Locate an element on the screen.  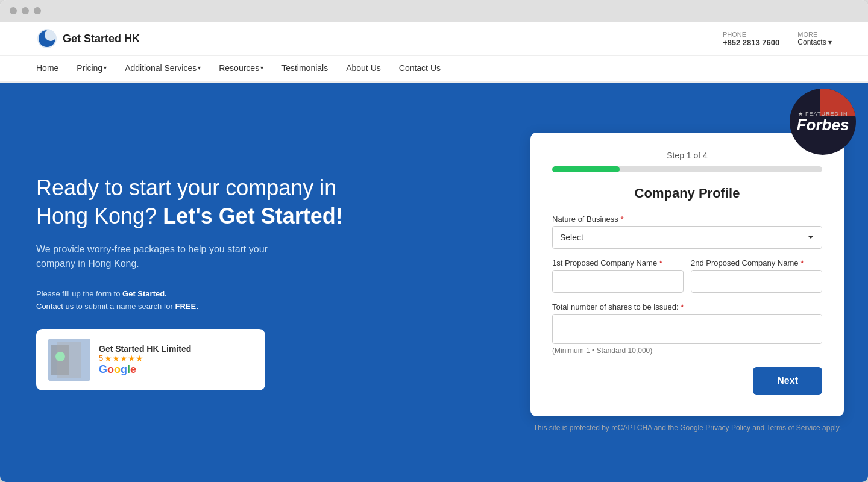
company-name-1-group: 1st Proposed Company Name * is located at coordinates (618, 276).